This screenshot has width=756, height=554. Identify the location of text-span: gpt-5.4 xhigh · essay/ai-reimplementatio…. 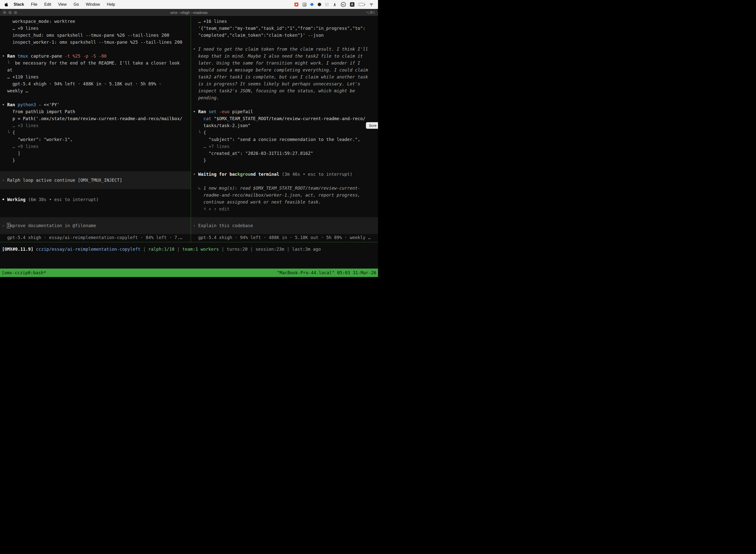
(92, 237).